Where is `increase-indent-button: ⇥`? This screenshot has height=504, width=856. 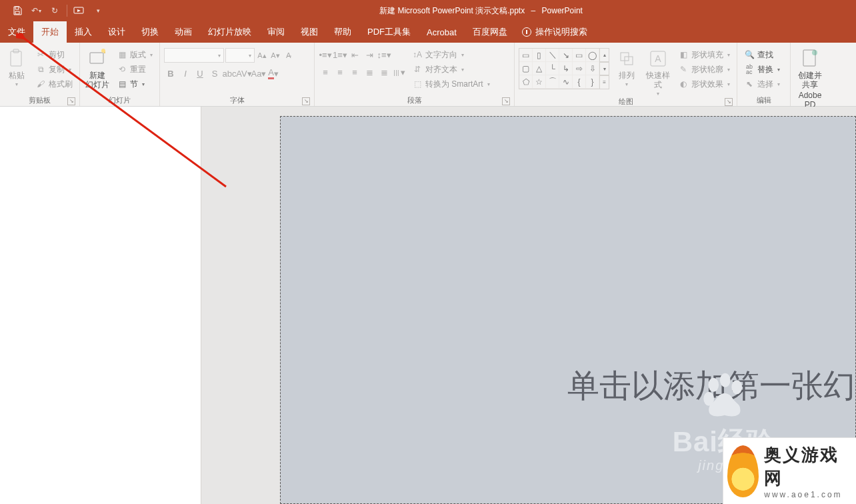 increase-indent-button: ⇥ is located at coordinates (369, 55).